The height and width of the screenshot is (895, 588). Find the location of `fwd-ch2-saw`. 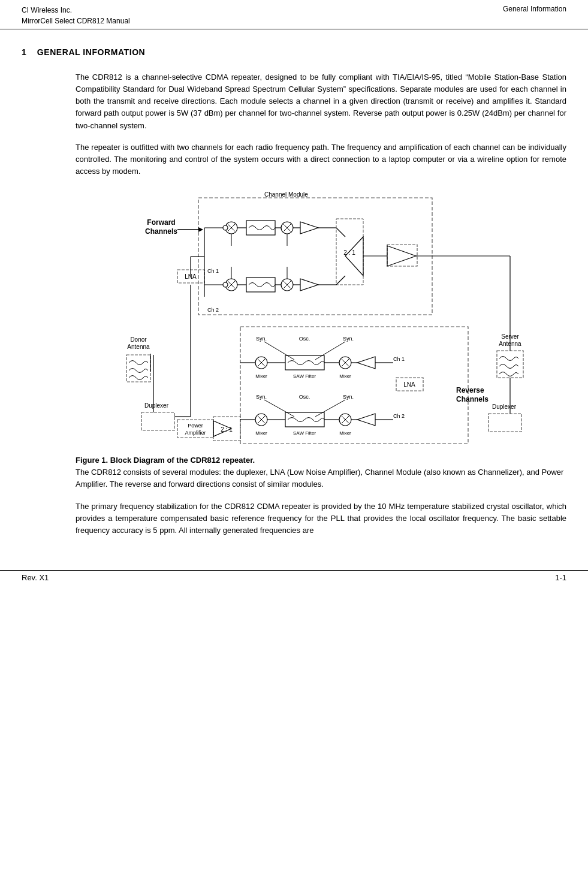

fwd-ch2-saw is located at coordinates (261, 285).